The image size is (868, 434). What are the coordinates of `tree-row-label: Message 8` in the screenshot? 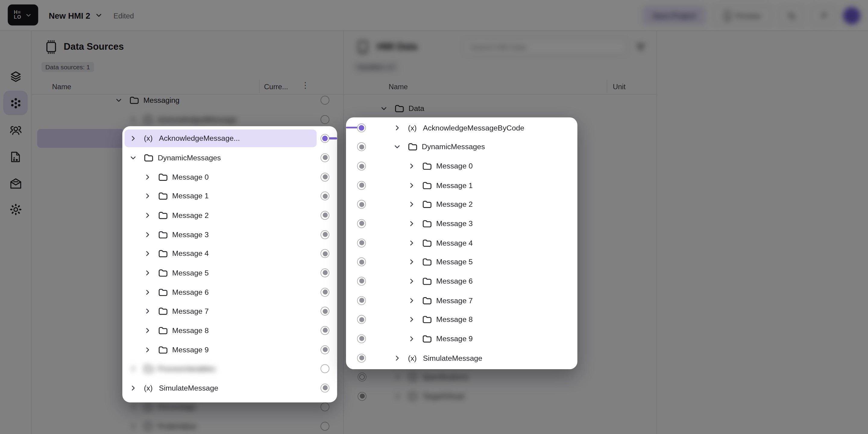 It's located at (454, 320).